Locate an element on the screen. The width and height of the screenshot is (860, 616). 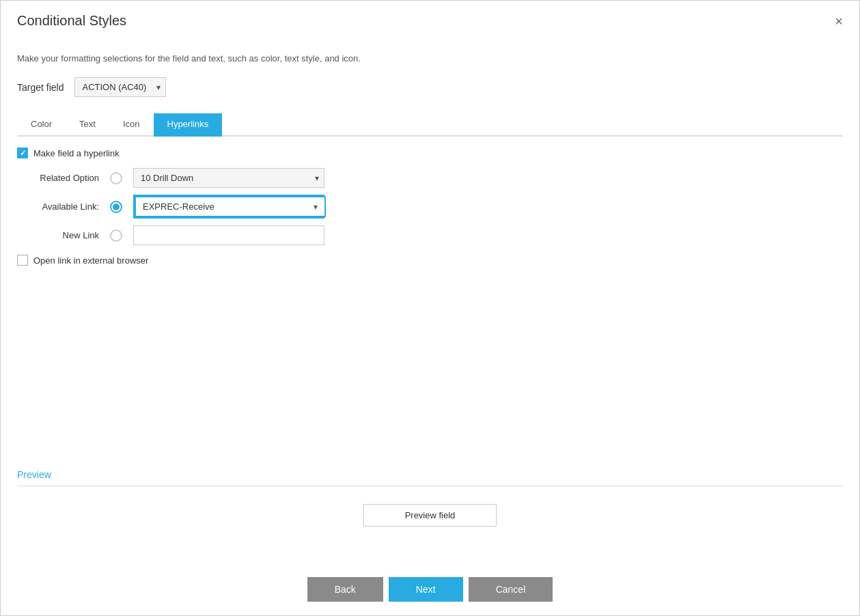
available-link-select-wrapper: EXPREC-Receive is located at coordinates (229, 206).